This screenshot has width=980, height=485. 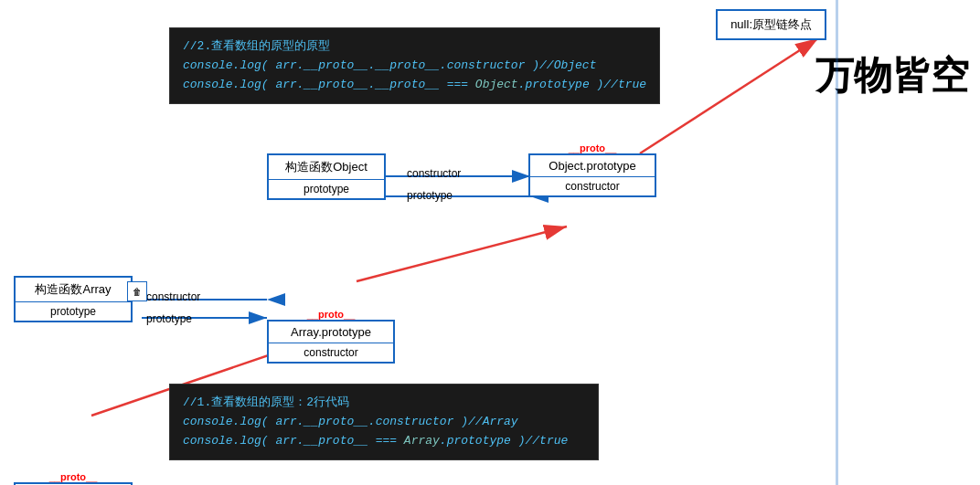 I want to click on object-constructor-row1: prototype, so click(x=326, y=189).